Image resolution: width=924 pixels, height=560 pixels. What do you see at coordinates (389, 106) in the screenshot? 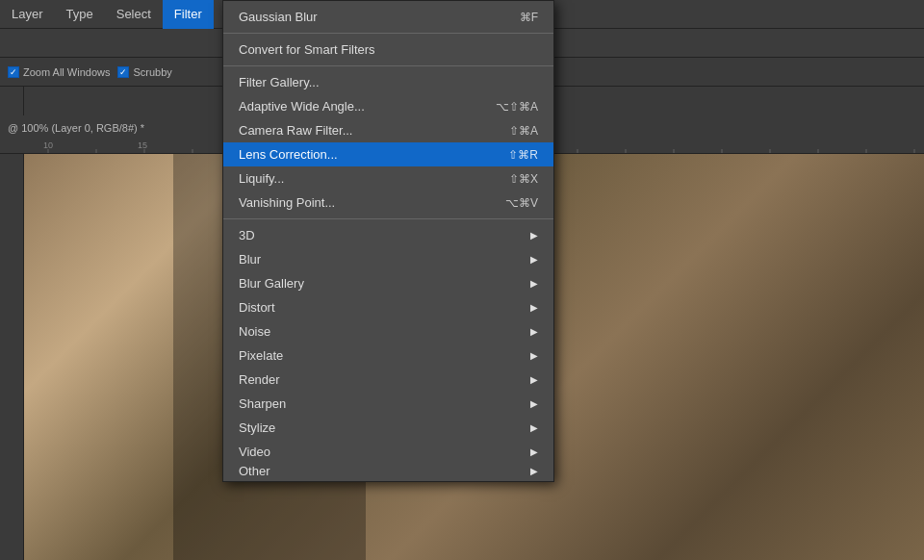
I see `filter-menu-adaptive-wide-angle: Adaptive Wide Angle... ⌥⇧⌘A` at bounding box center [389, 106].